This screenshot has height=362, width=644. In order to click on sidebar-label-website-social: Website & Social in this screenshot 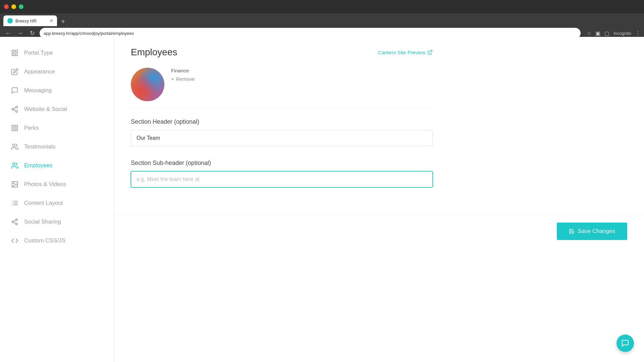, I will do `click(46, 109)`.